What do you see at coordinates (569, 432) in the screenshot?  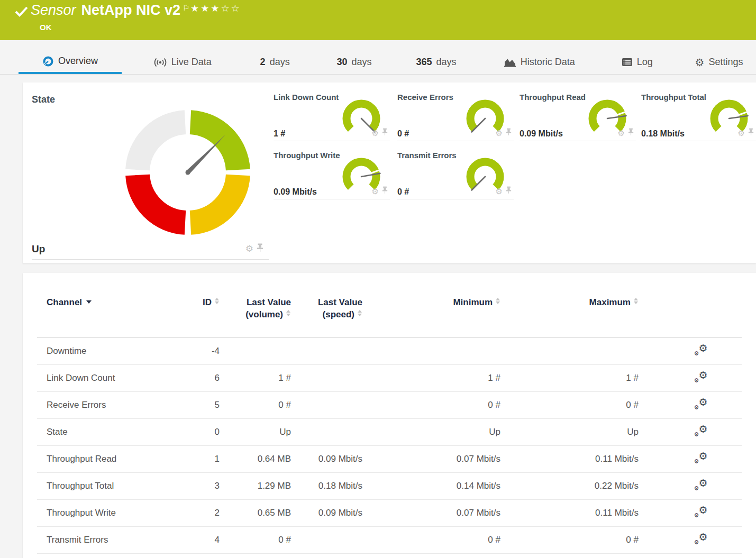 I see `cell-maximum: Up` at bounding box center [569, 432].